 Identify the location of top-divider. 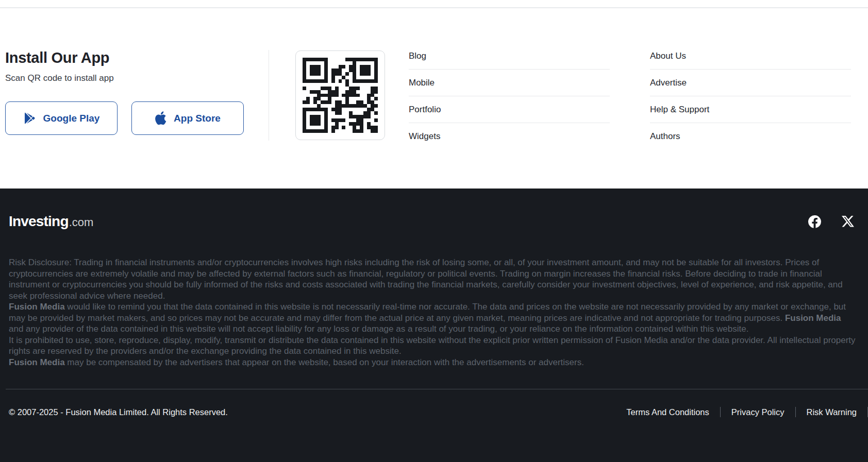
(434, 8).